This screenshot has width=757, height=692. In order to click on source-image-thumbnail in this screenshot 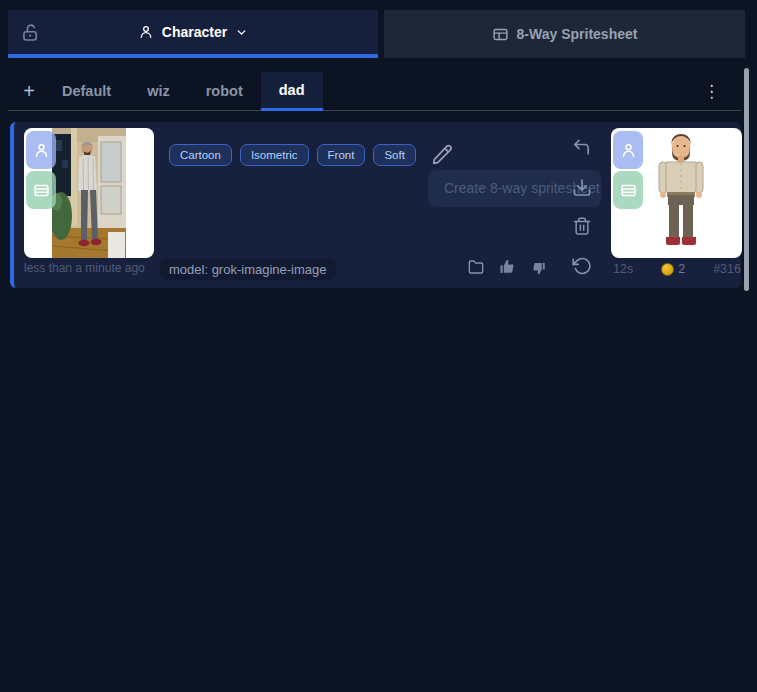, I will do `click(89, 193)`.